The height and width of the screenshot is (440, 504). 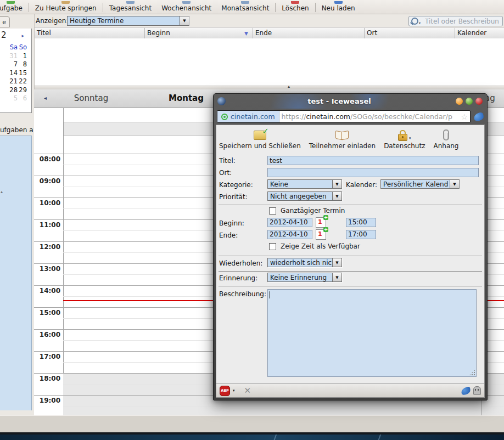 What do you see at coordinates (272, 211) in the screenshot?
I see `allday-checkbox` at bounding box center [272, 211].